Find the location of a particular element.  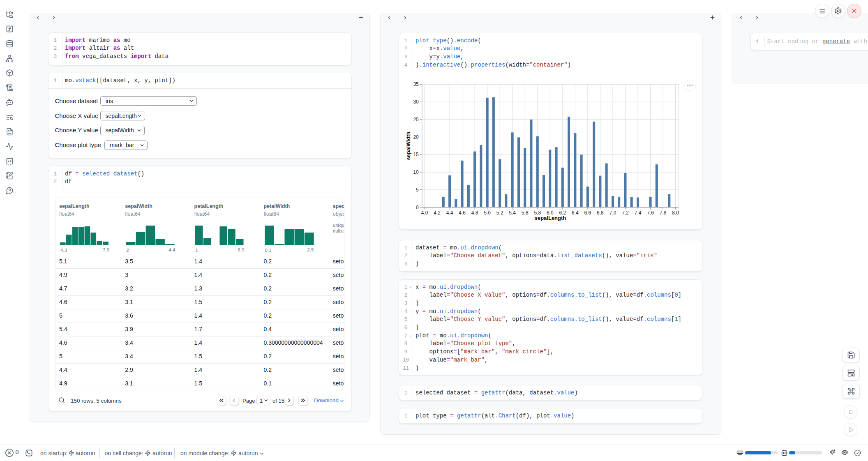

svg-text: 7.4 is located at coordinates (638, 213).